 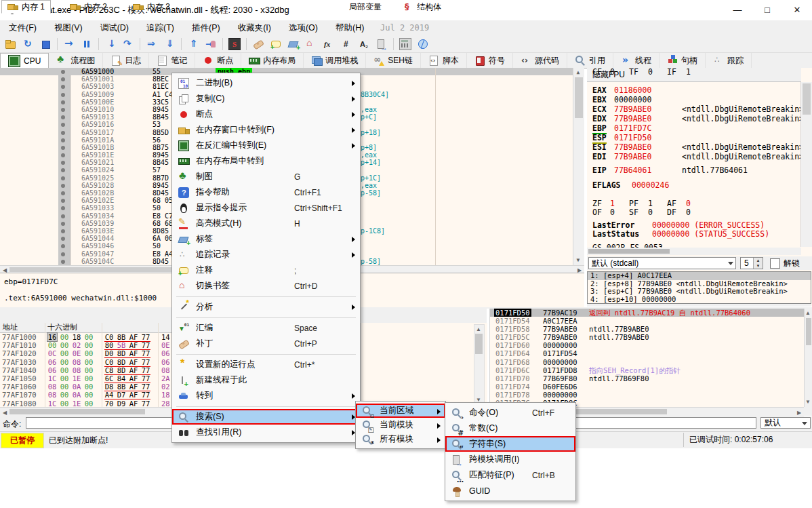 I want to click on submenu-item: › 命令(O) Ctrl+F, so click(x=510, y=412).